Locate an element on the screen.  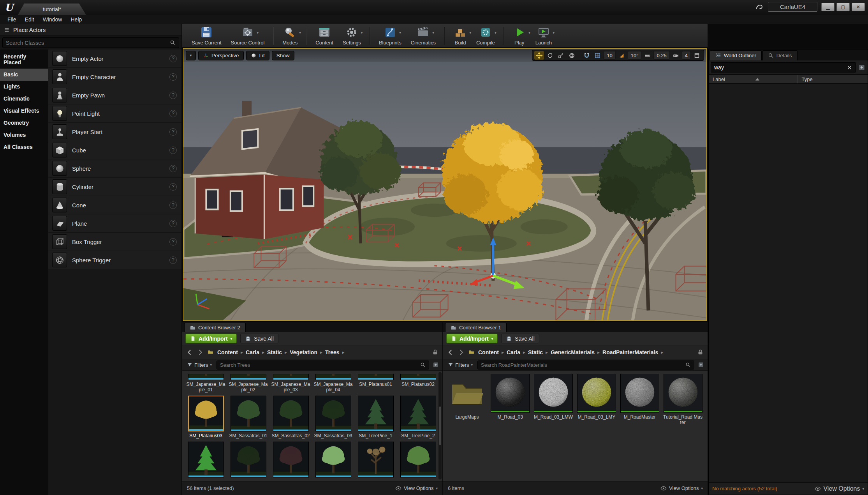
asset-grid-area: SM_Japanese_Maple_01SM_Japanese_Maple_02… is located at coordinates (312, 426).